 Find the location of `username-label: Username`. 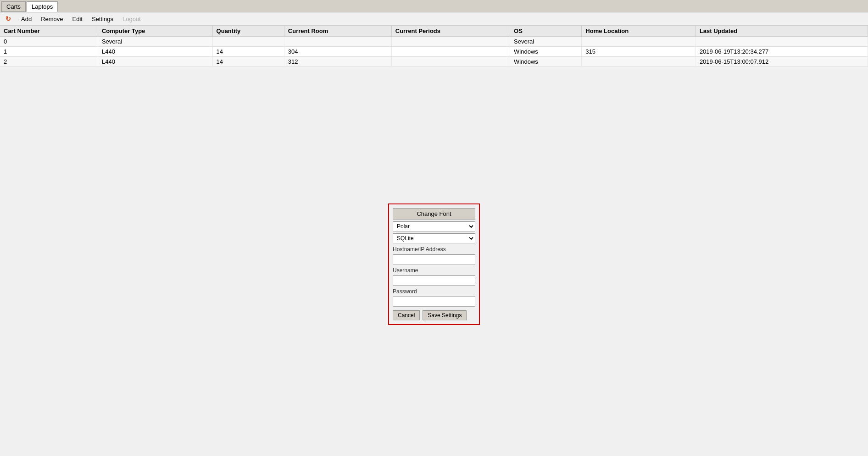

username-label: Username is located at coordinates (434, 270).